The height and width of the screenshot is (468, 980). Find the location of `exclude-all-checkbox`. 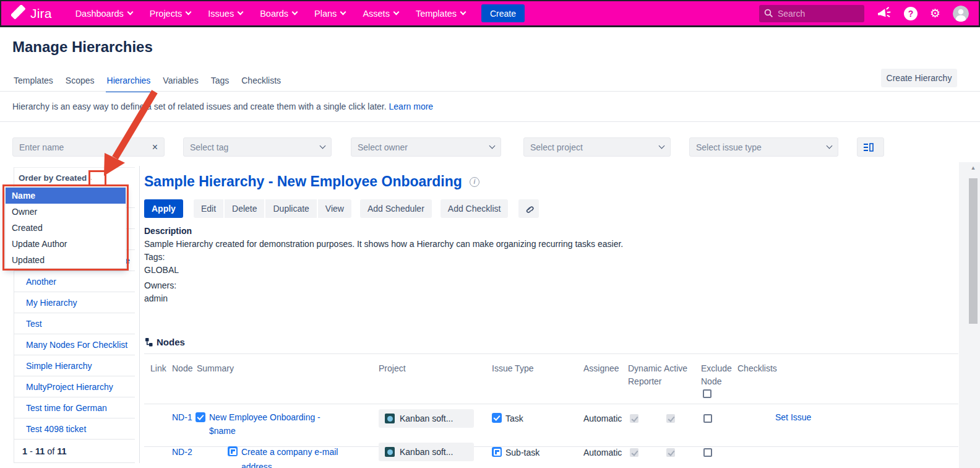

exclude-all-checkbox is located at coordinates (707, 394).